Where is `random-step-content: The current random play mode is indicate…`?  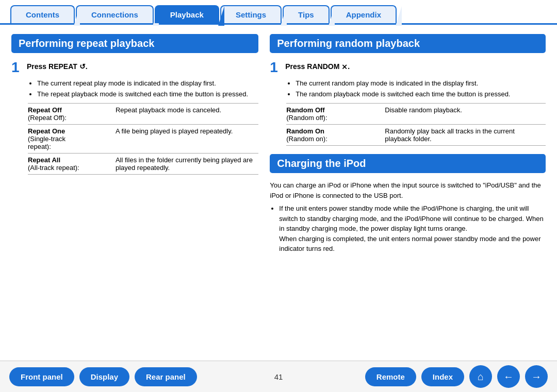 random-step-content: The current random play mode is indicate… is located at coordinates (416, 112).